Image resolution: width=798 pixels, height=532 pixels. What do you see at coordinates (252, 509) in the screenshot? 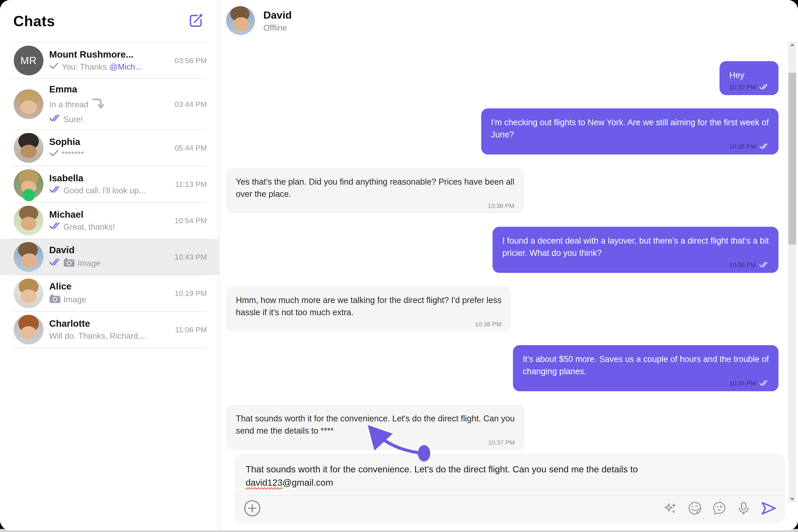
I see `plus-icon` at bounding box center [252, 509].